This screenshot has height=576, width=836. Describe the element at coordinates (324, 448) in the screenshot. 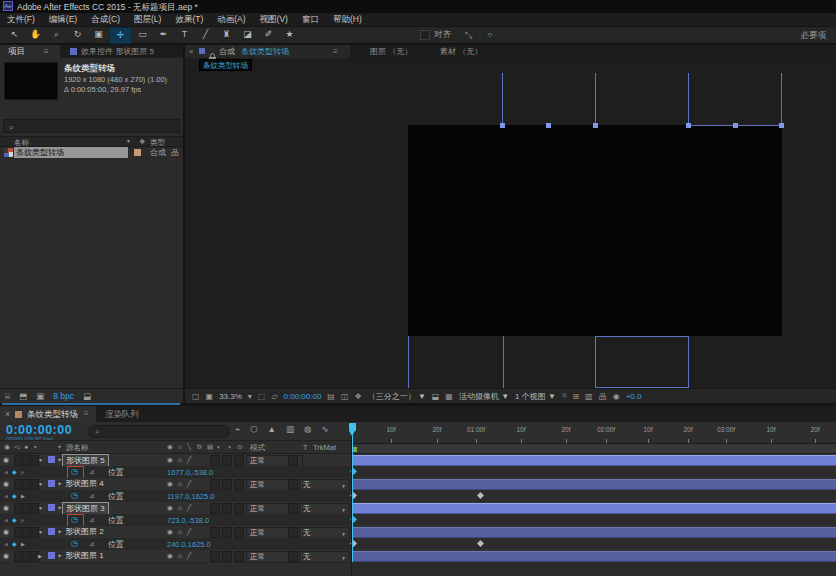

I see `trkmat-column: TrkMat` at that location.